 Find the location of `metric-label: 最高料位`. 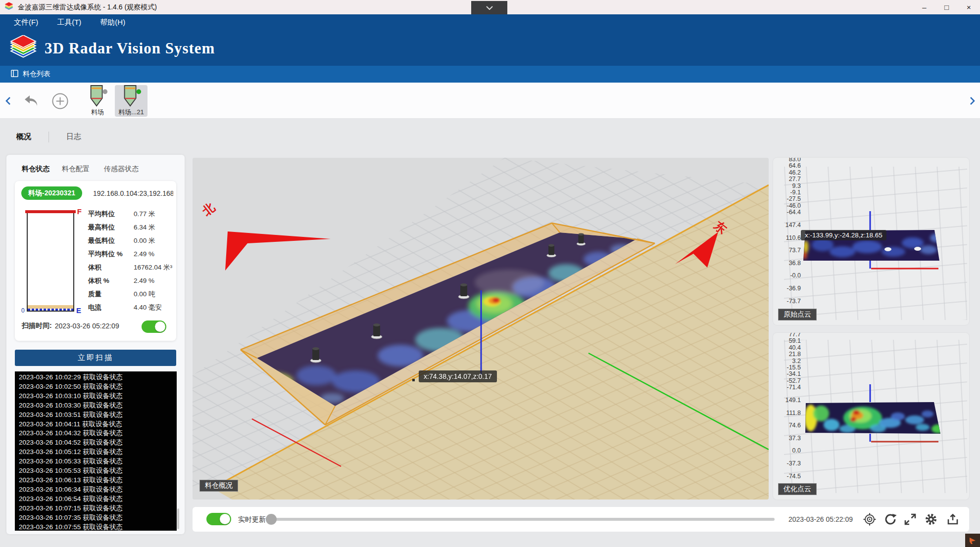

metric-label: 最高料位 is located at coordinates (111, 228).